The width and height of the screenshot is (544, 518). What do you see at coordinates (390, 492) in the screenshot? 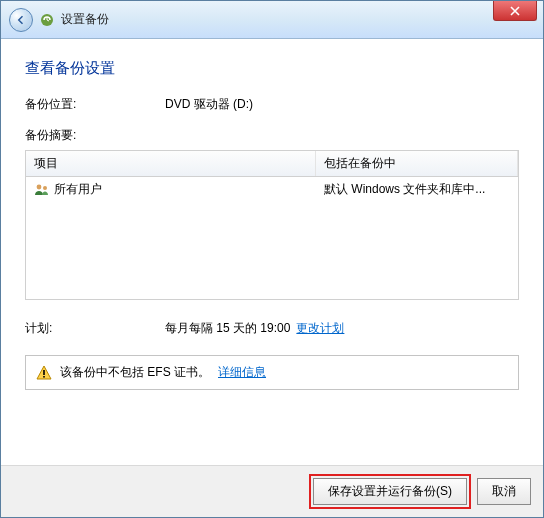
I see `save-run-backup-button: 保存设置并运行备份(S)` at bounding box center [390, 492].